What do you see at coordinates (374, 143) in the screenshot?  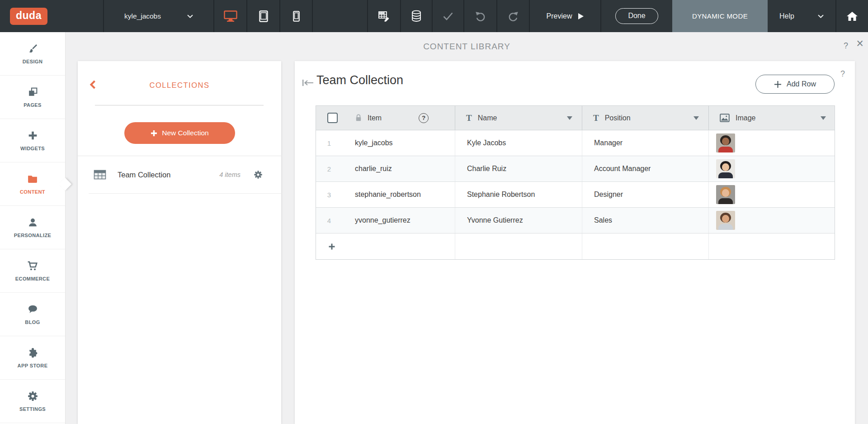 I see `item-value: kyle_jacobs` at bounding box center [374, 143].